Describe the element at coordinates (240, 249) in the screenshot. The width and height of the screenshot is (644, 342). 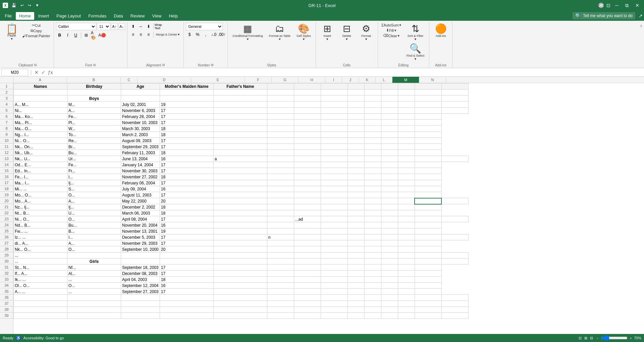
I see `cell-E28` at that location.